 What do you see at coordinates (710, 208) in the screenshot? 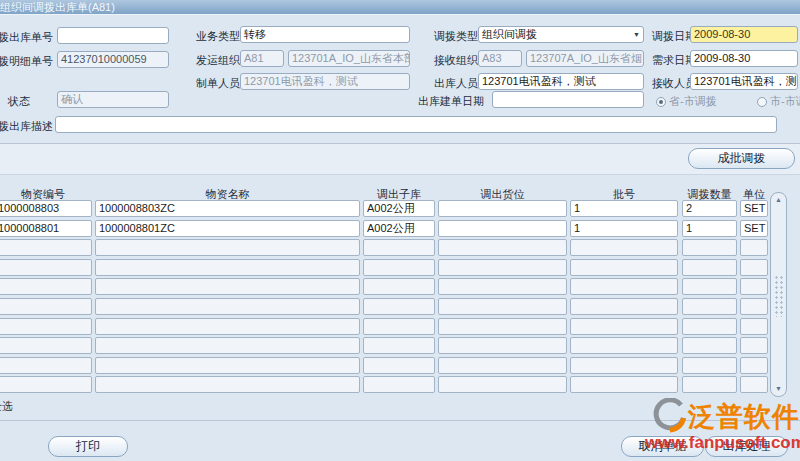
I see `grid-cell: 2` at bounding box center [710, 208].